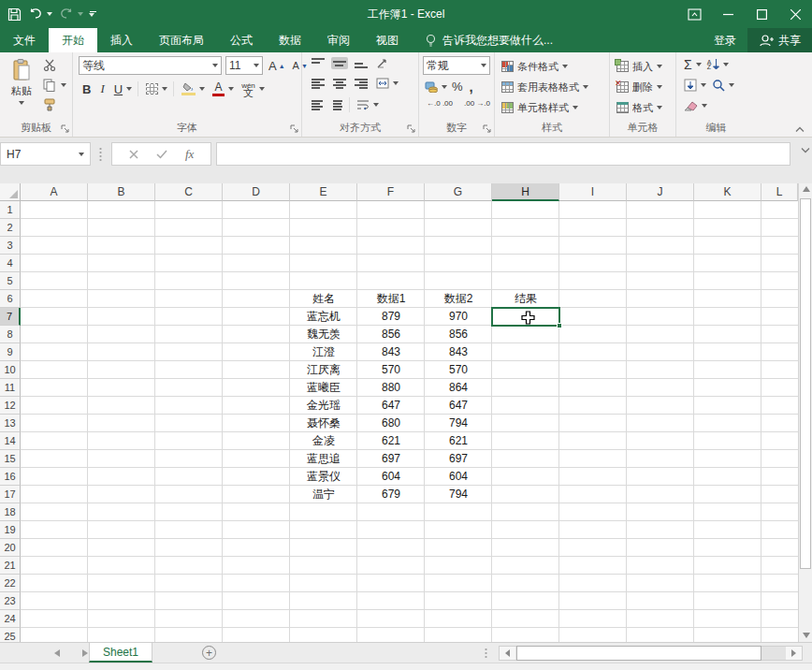 The image size is (812, 670). Describe the element at coordinates (660, 193) in the screenshot. I see `column-header-J: J` at that location.